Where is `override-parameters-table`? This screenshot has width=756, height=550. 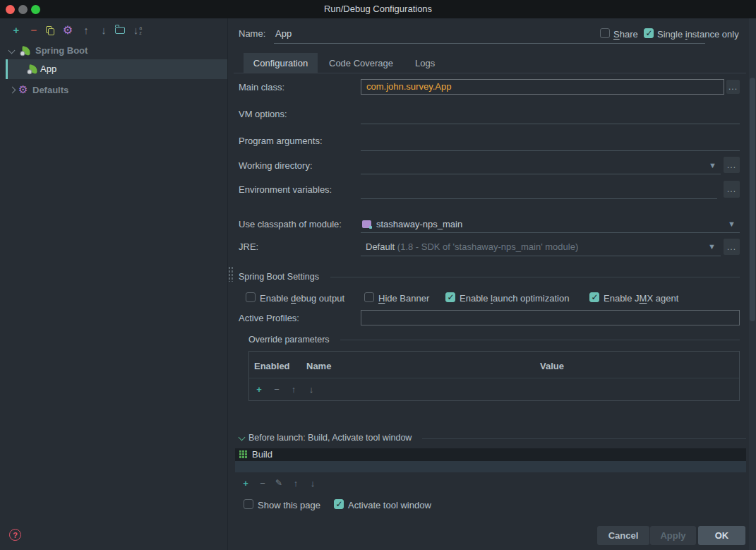 override-parameters-table is located at coordinates (494, 376).